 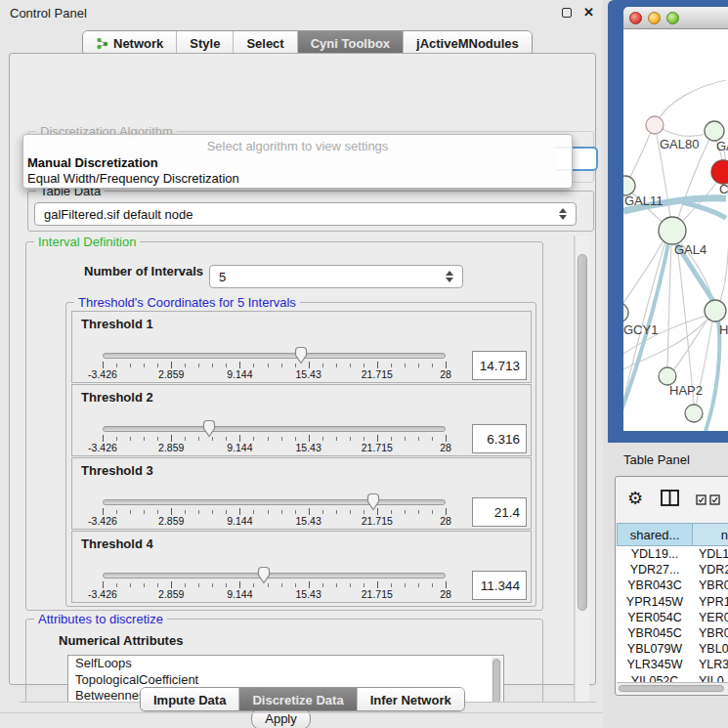 I want to click on table-row: YDR27...YDR2, so click(x=672, y=570).